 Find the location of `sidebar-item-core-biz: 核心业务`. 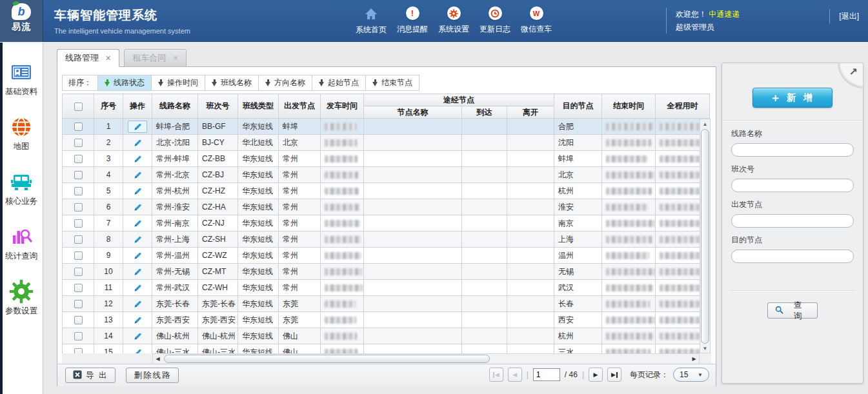

sidebar-item-core-biz: 核心业务 is located at coordinates (21, 188).